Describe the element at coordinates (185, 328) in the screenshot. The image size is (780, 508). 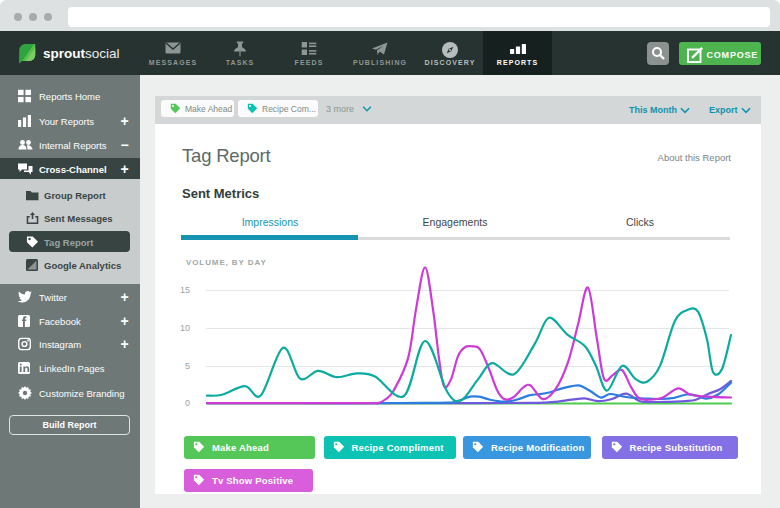
I see `svg-text: 10` at that location.